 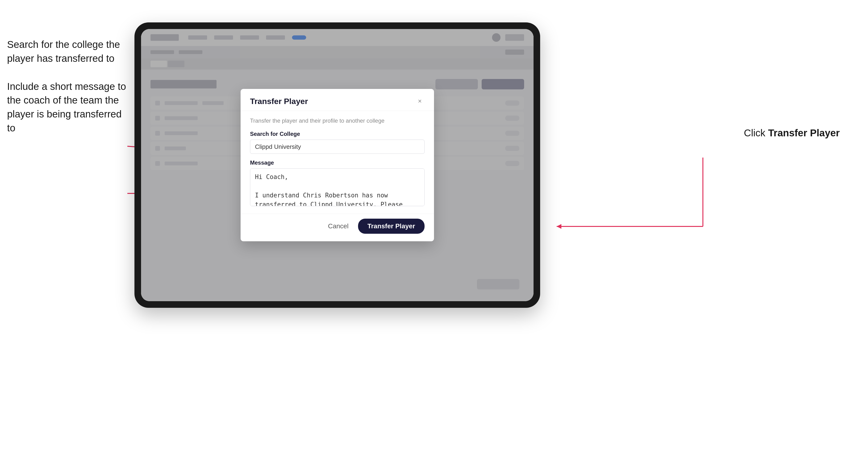 I want to click on modal-body: Transfer the player and their profile to…, so click(x=337, y=162).